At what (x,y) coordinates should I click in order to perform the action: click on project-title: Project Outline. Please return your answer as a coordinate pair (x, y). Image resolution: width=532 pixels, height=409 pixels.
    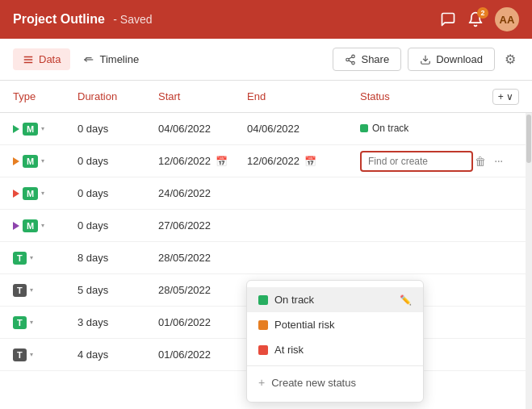
    Looking at the image, I should click on (59, 19).